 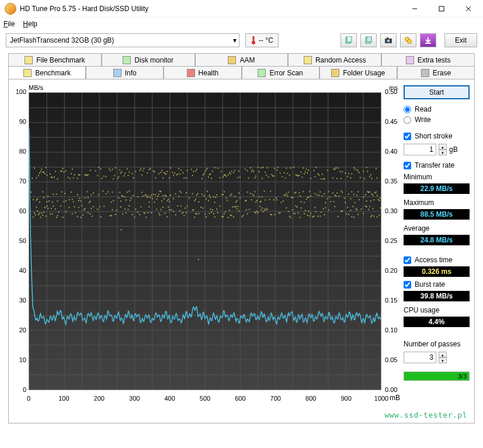 I want to click on temperature-value: -- °C, so click(x=266, y=40).